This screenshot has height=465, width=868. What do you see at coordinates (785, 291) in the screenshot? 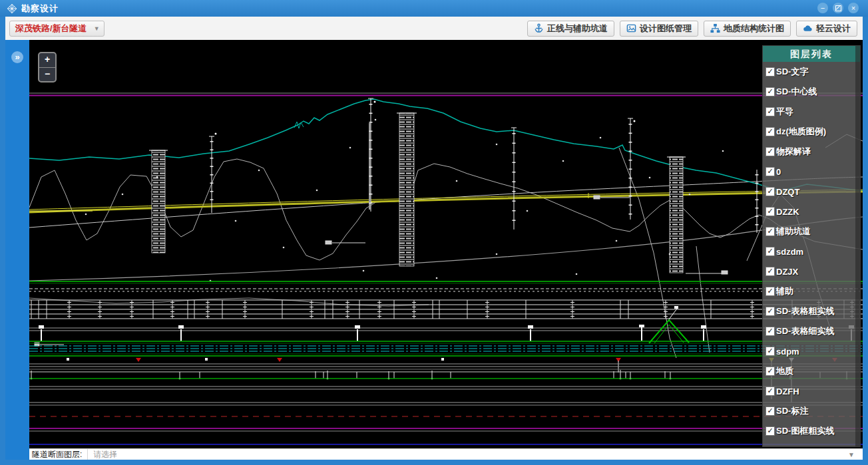
I see `layer-label: 辅助` at bounding box center [785, 291].